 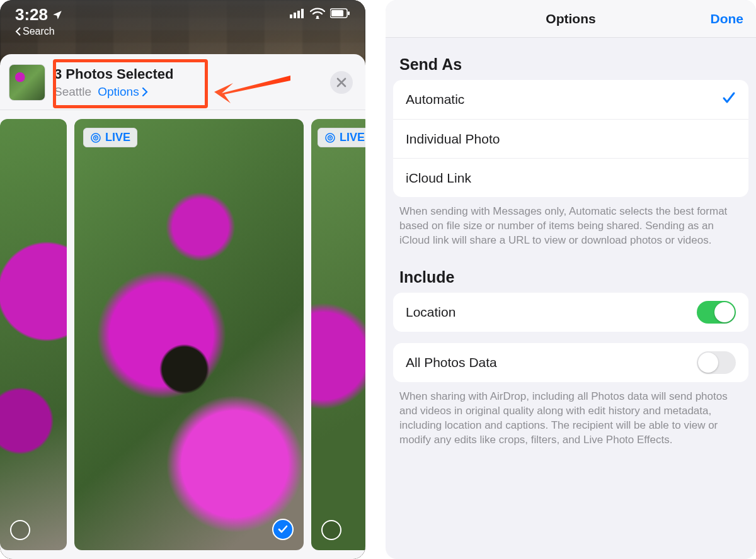 I want to click on done-button: Done, so click(x=727, y=19).